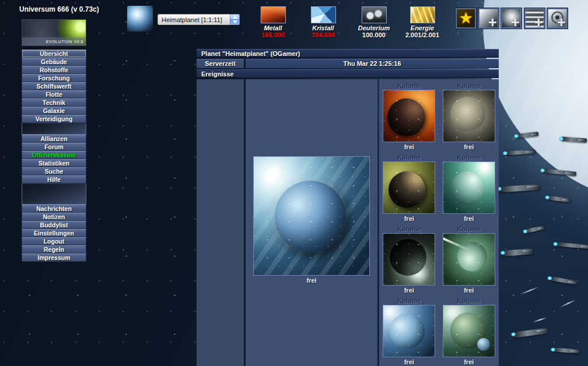 Image resolution: width=588 pixels, height=366 pixels. Describe the element at coordinates (466, 19) in the screenshot. I see `rank-star-icon: ★` at that location.